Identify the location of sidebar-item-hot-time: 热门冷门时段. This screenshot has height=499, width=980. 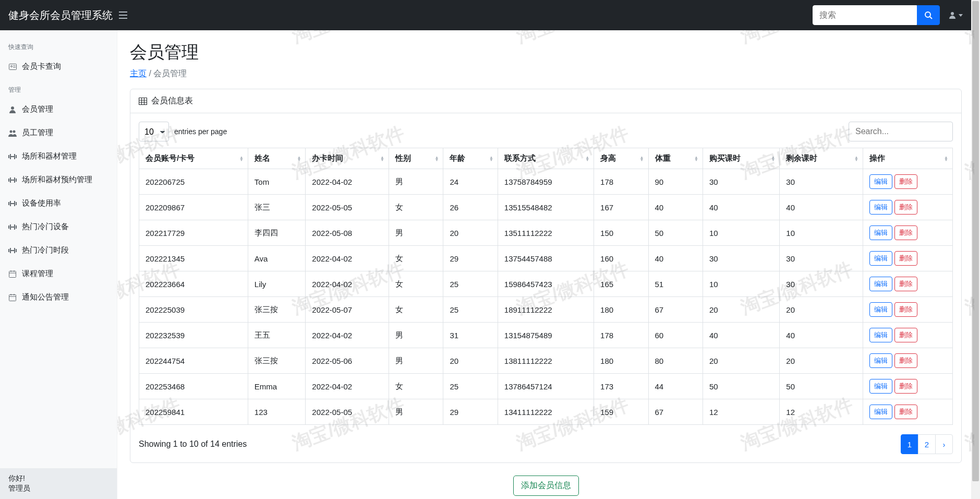
(58, 251).